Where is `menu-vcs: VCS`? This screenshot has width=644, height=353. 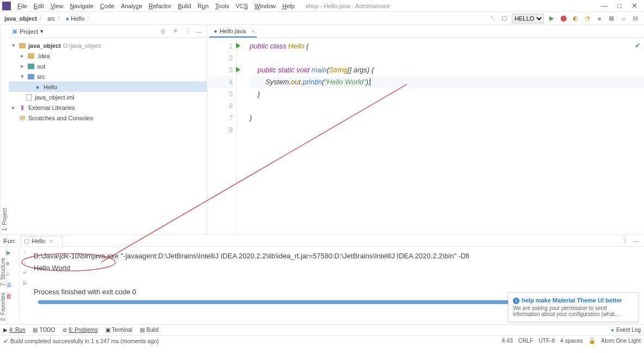 menu-vcs: VCS is located at coordinates (242, 6).